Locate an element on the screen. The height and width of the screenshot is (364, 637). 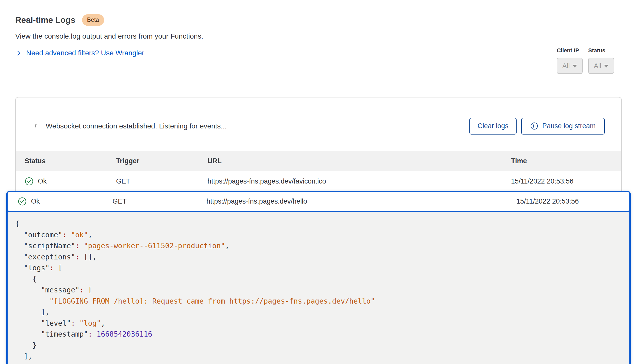
status-filter-value: All is located at coordinates (597, 66).